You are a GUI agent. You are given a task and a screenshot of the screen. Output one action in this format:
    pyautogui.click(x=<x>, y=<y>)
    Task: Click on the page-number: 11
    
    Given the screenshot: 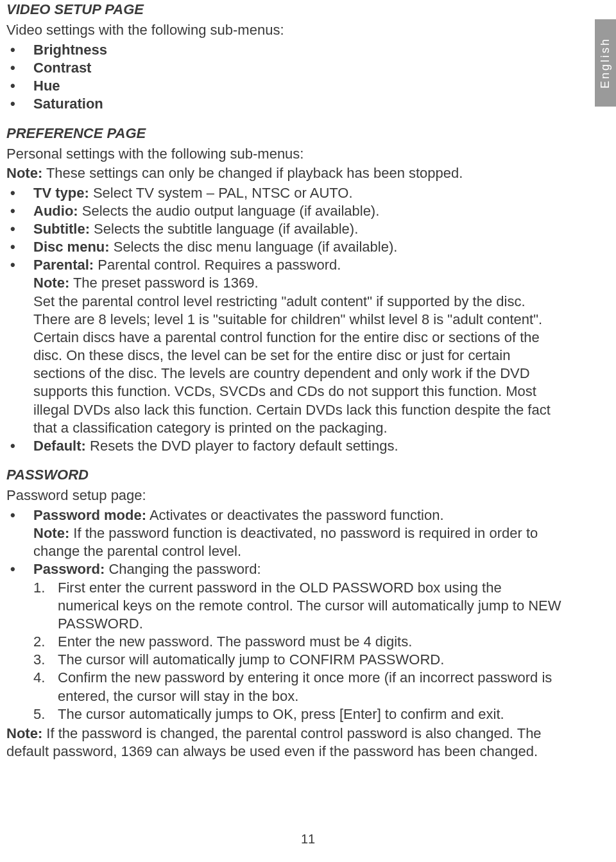 What is the action you would take?
    pyautogui.click(x=308, y=840)
    